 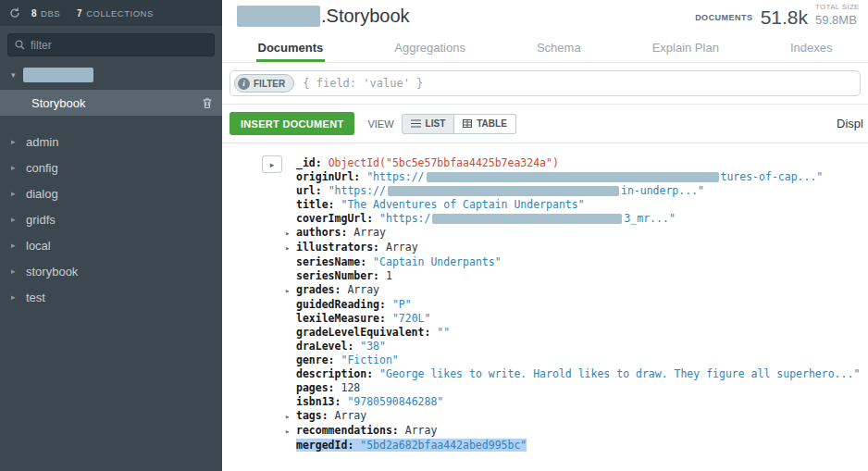 What do you see at coordinates (395, 402) in the screenshot?
I see `field-value: "9780590846288"` at bounding box center [395, 402].